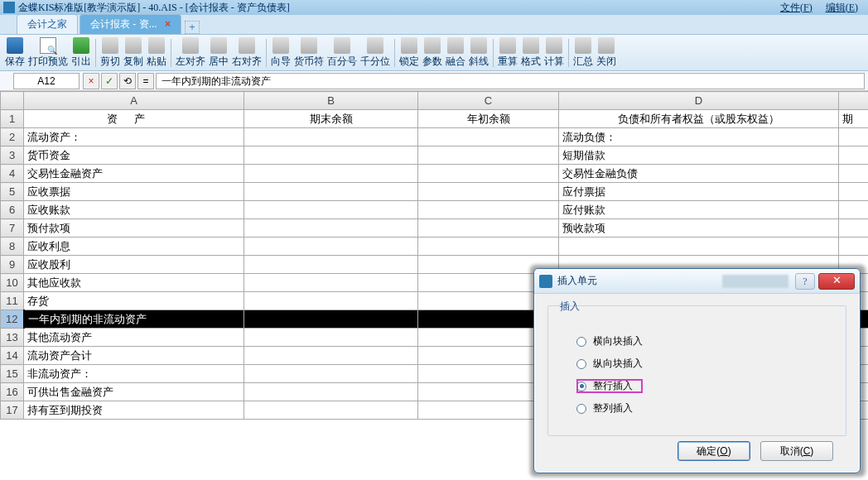  What do you see at coordinates (854, 119) in the screenshot?
I see `cell: 期` at bounding box center [854, 119].